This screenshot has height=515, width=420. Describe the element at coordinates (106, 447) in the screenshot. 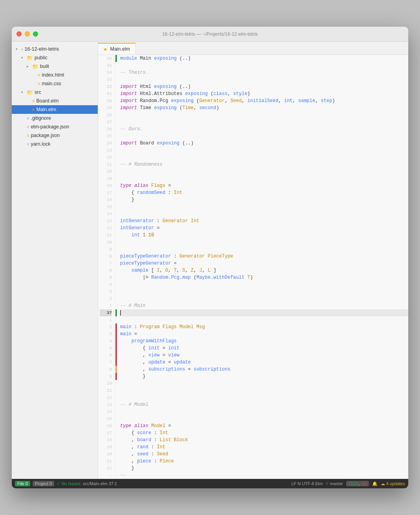

I see `line-num: 19` at that location.